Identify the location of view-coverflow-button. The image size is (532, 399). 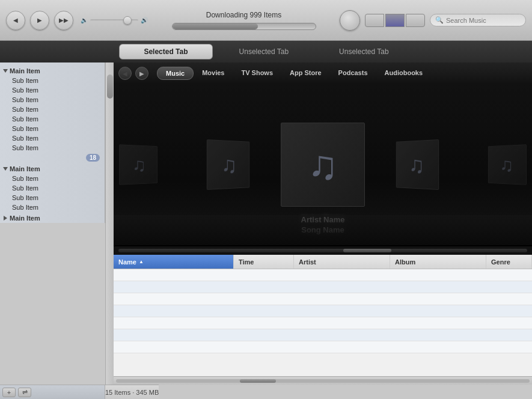
(395, 20).